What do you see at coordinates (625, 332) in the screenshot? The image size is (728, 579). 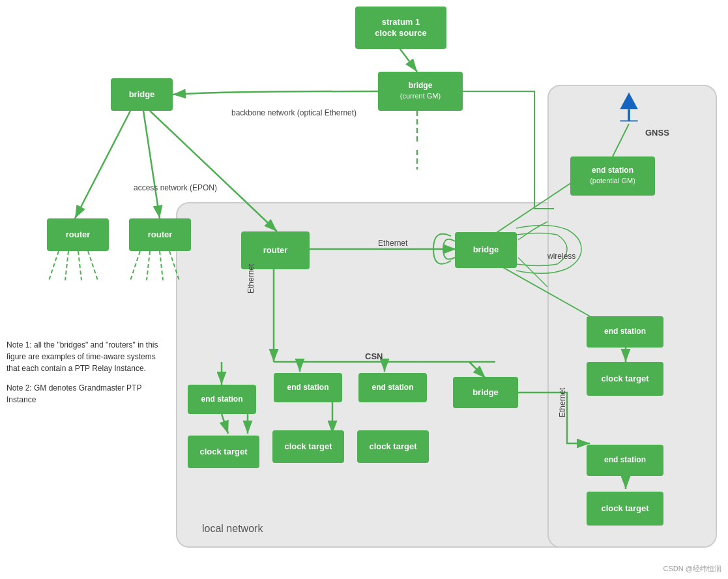 I see `end-station-right1-box: end station` at bounding box center [625, 332].